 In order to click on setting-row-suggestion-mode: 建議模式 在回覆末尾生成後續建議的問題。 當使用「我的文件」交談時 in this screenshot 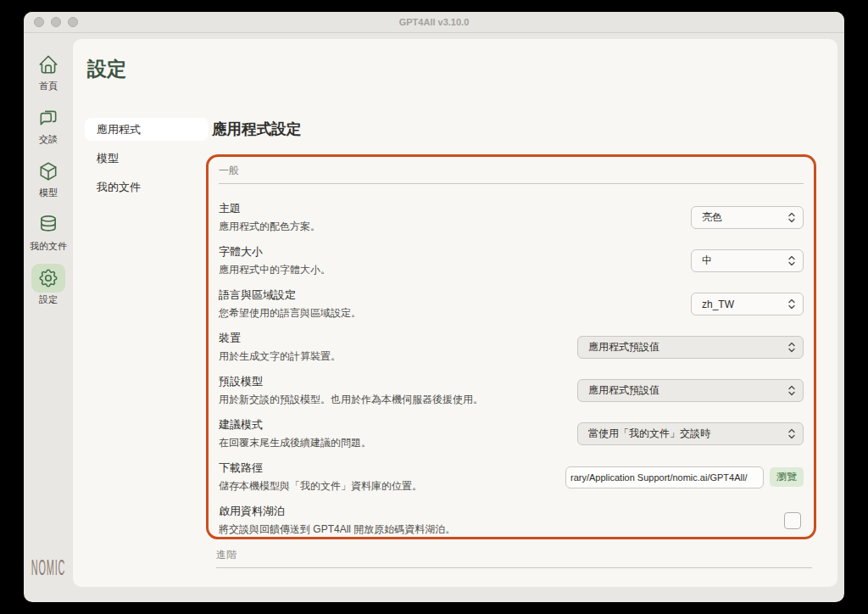, I will do `click(511, 434)`.